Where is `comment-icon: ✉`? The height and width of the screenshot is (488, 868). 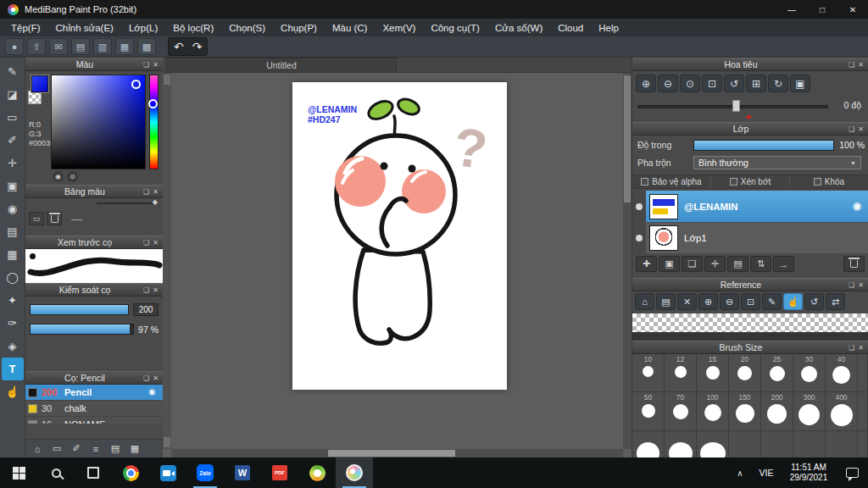
comment-icon: ✉ is located at coordinates (58, 47).